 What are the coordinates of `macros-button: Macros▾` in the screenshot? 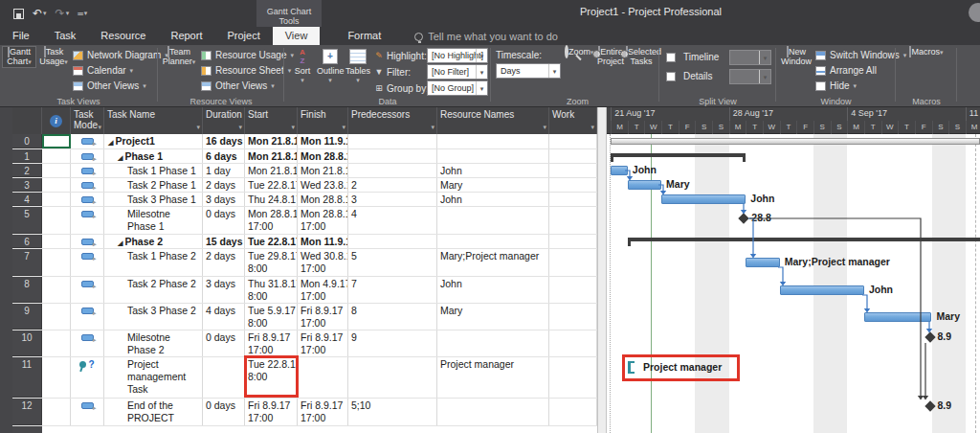 It's located at (926, 52).